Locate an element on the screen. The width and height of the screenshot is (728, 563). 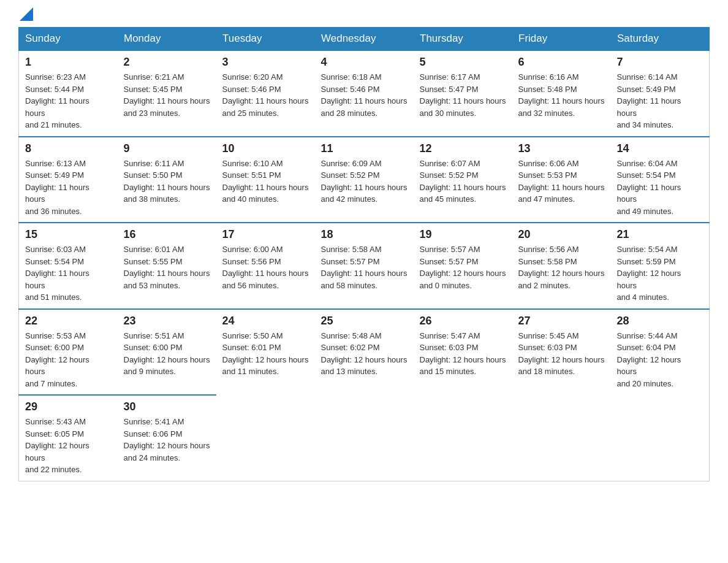
calendar-cell: 30Sunrise: 5:41 AMSunset: 6:06 PMDayligh… is located at coordinates (167, 438).